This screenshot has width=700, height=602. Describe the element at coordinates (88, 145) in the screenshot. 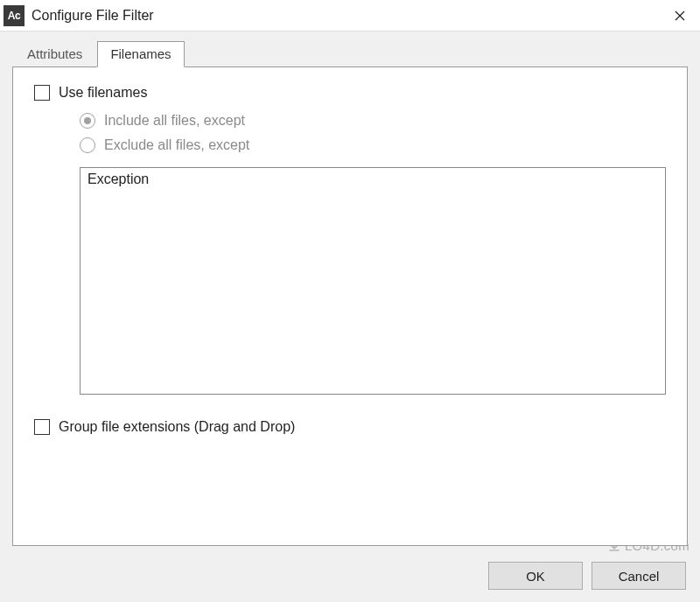

I see `exclude-radio` at that location.